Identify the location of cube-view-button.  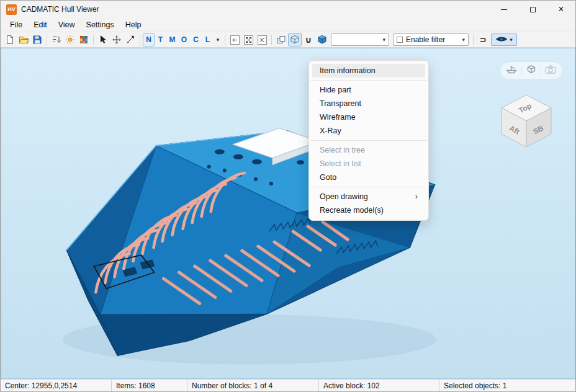
(531, 71).